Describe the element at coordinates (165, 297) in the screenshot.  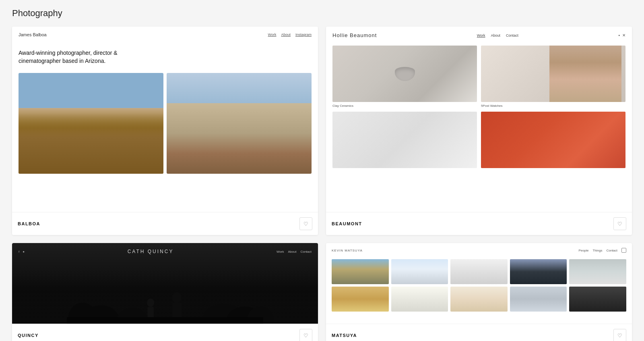
I see `quincy-silhouettes` at that location.